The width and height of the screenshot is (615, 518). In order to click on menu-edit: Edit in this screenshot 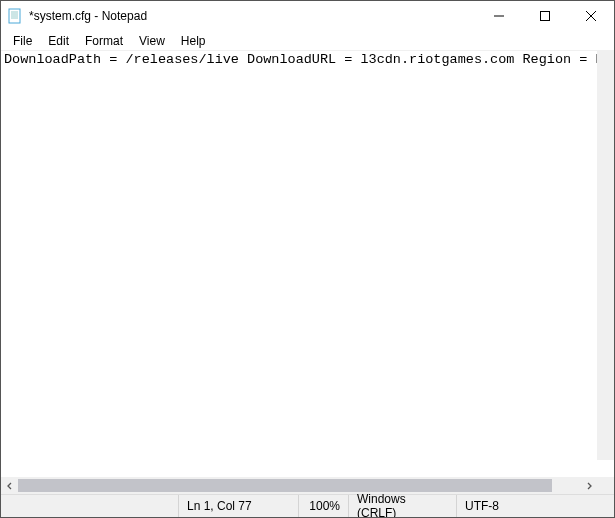, I will do `click(58, 41)`.